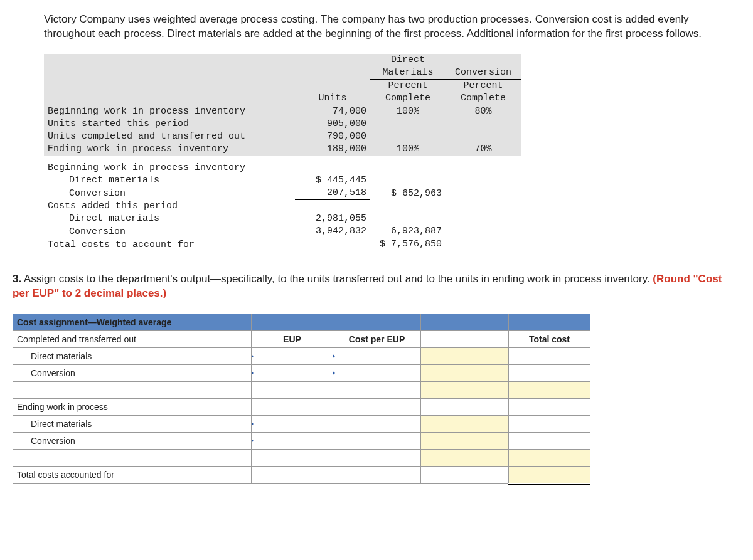 This screenshot has width=753, height=560. I want to click on row-ewip-cv: Conversion, so click(132, 440).